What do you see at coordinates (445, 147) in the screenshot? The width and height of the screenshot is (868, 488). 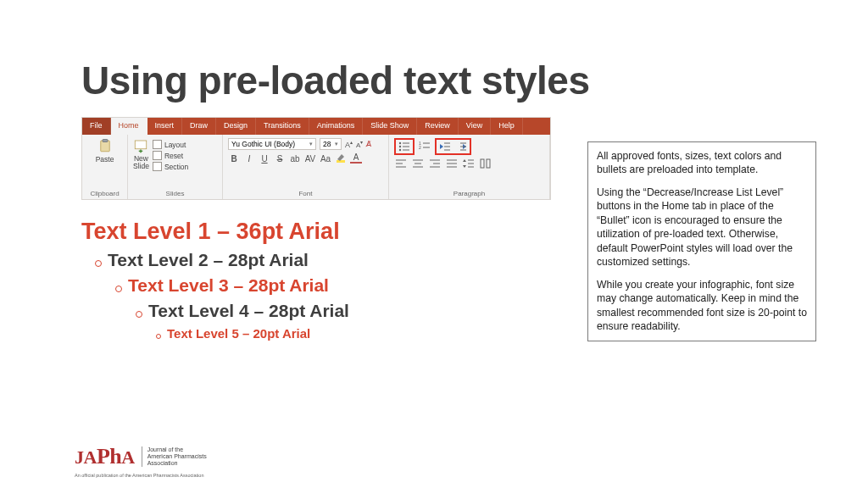 I see `decrease-indent-icon` at bounding box center [445, 147].